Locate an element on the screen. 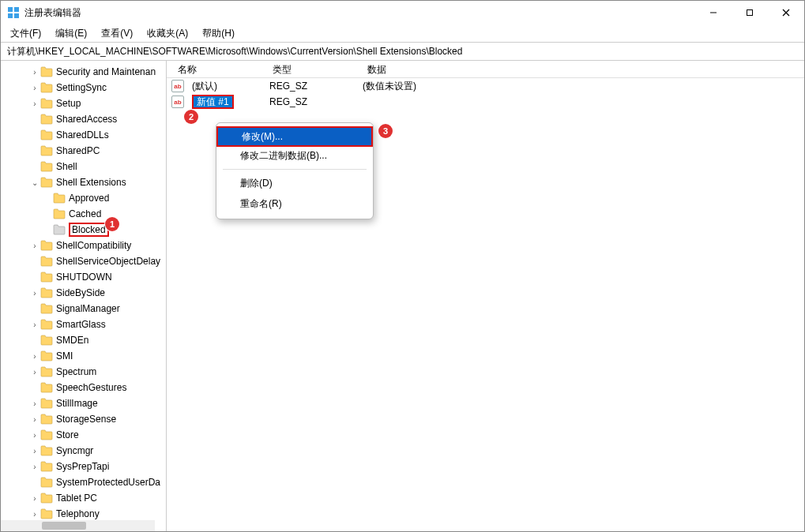 The width and height of the screenshot is (805, 532). tree-item-label: StorageSense is located at coordinates (86, 419).